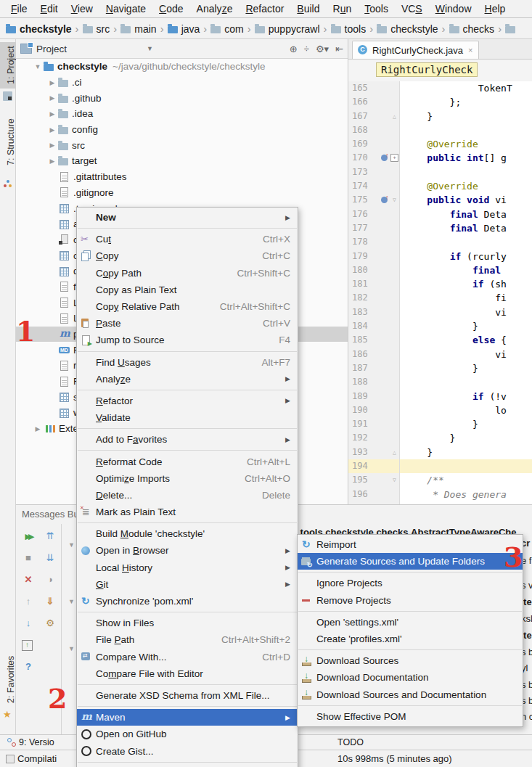  Describe the element at coordinates (187, 273) in the screenshot. I see `menu-item-copy-path: Copy PathCtrl+Shift+C` at that location.